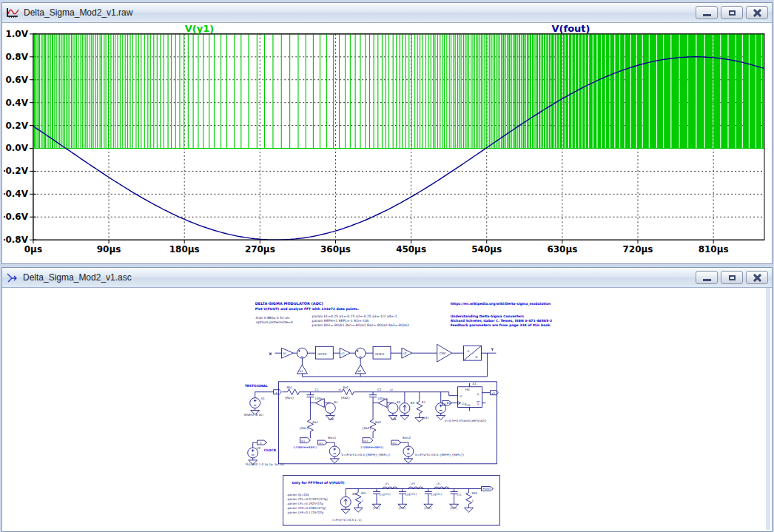  What do you see at coordinates (346, 388) in the screenshot?
I see `schematic-text: Ra2` at bounding box center [346, 388].